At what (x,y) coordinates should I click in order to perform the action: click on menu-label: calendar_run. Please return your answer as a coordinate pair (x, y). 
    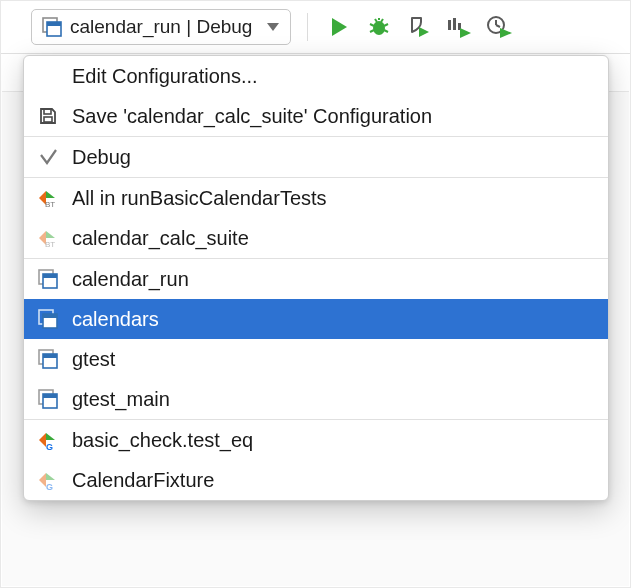
    Looking at the image, I should click on (130, 280).